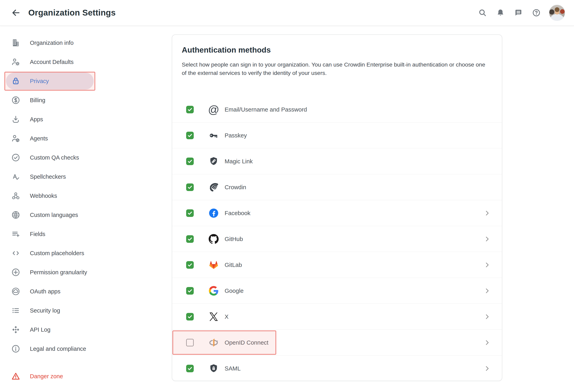 This screenshot has height=392, width=574. I want to click on auth-row-passkey: Passkey, so click(337, 135).